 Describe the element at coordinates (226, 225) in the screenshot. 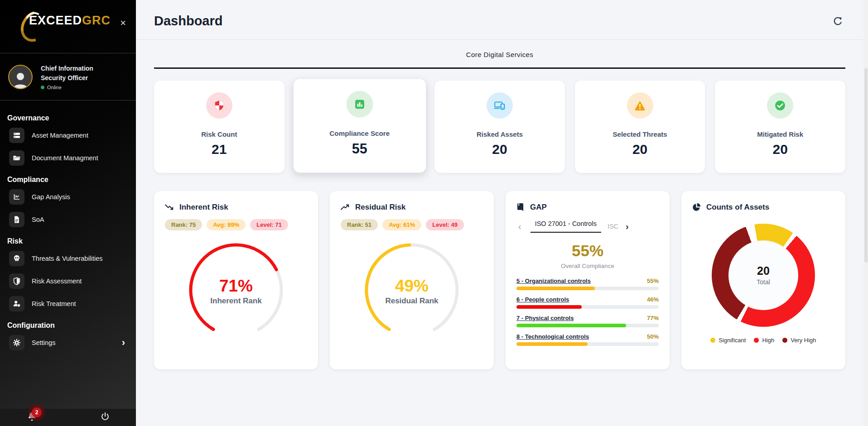

I see `avg-badge: Avg: 89%` at that location.